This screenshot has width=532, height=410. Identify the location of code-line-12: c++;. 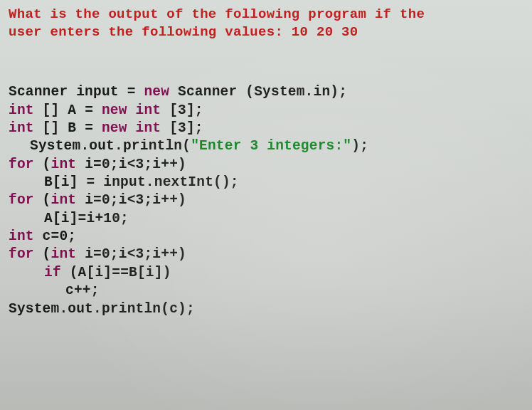
(266, 290).